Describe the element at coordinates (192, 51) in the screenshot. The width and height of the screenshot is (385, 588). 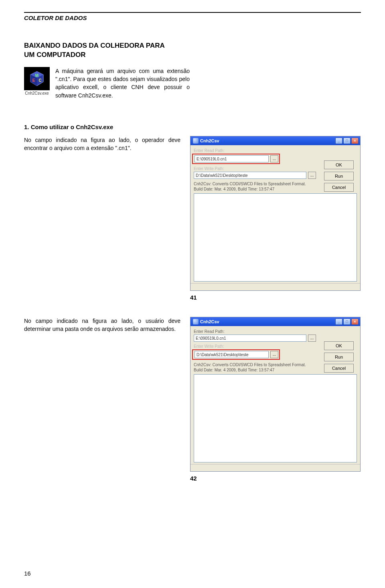
I see `main-heading: BAIXANDO DADOS DA COLHEDORA PARA UM COMP…` at that location.